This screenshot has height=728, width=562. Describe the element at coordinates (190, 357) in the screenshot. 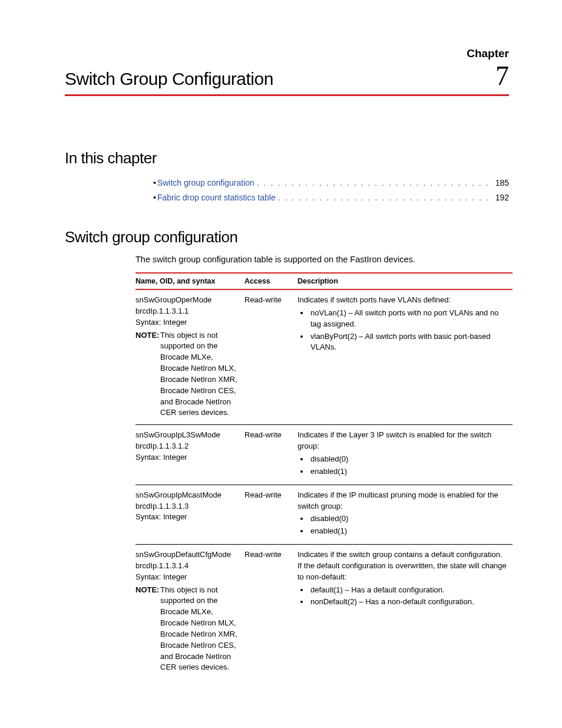

I see `cell-name: snSwGroupOperModebrcdIp.1.1.3.1.1Syntax:…` at that location.